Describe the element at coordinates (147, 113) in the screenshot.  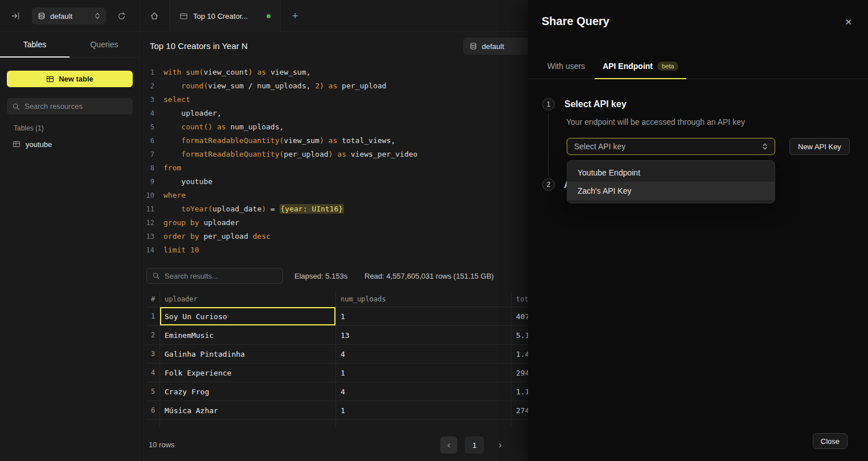
I see `line-number: 4` at that location.